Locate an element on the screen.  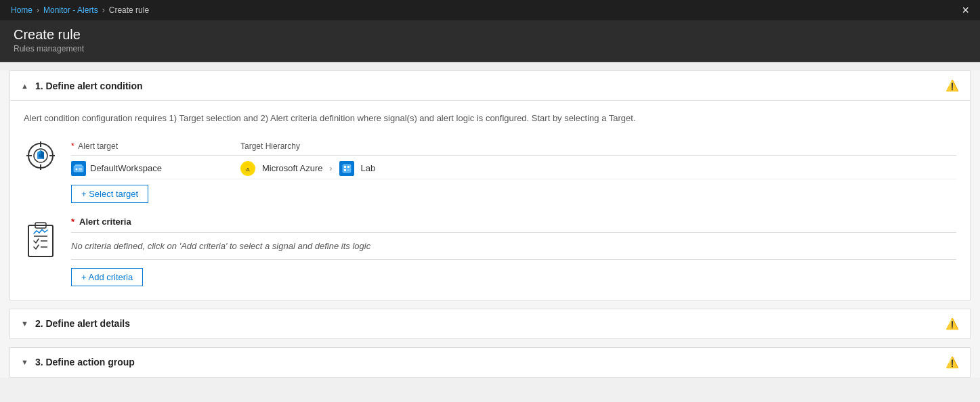
breadcrumb-home: Home is located at coordinates (22, 10).